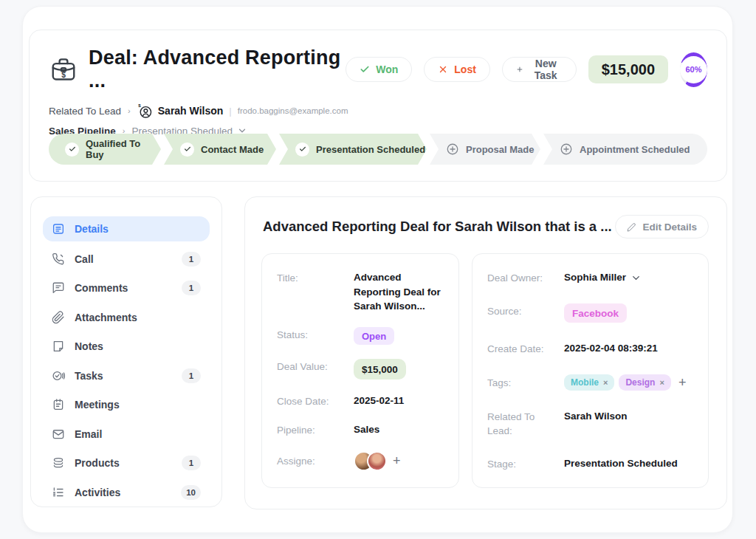 This screenshot has width=756, height=539. Describe the element at coordinates (190, 492) in the screenshot. I see `count-badge: 10` at that location.